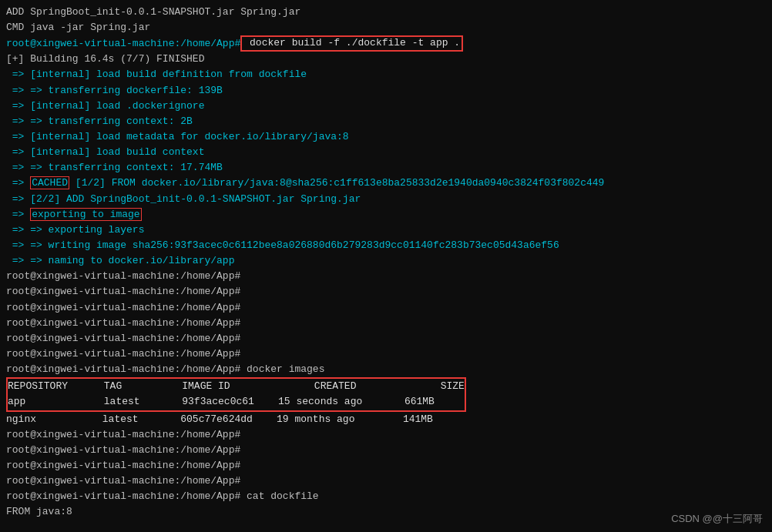  What do you see at coordinates (386, 91) in the screenshot?
I see `line-6: => => transferring dockerfile: 139B` at bounding box center [386, 91].